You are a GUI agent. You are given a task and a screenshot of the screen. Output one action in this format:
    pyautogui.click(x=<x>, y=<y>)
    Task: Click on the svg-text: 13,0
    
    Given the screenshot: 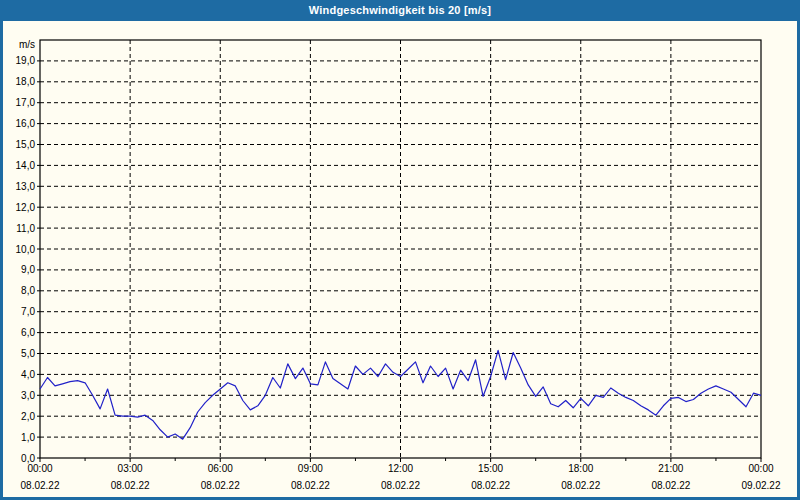 What is the action you would take?
    pyautogui.click(x=26, y=186)
    